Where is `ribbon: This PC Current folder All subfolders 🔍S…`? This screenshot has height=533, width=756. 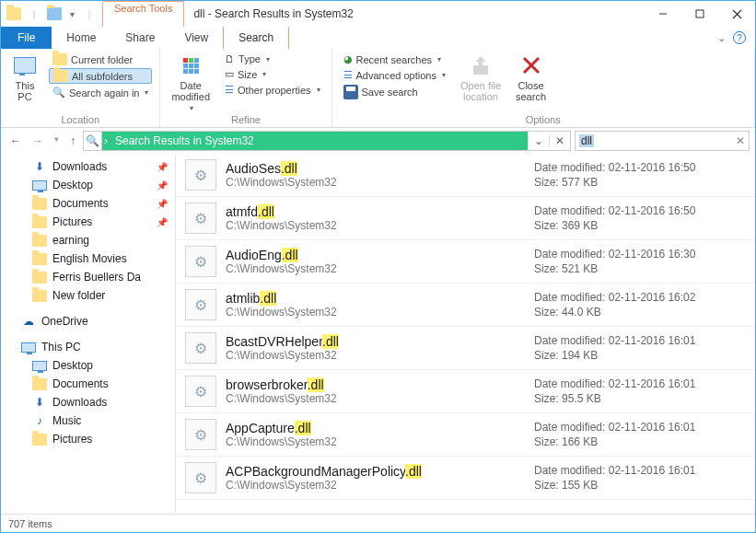 ribbon: This PC Current folder All subfolders 🔍S… is located at coordinates (378, 88).